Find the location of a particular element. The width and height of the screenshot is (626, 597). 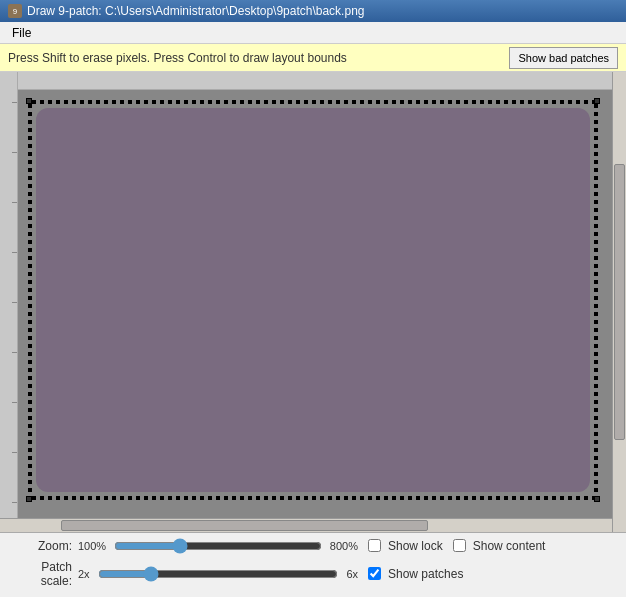

corner-dot-br is located at coordinates (597, 499).